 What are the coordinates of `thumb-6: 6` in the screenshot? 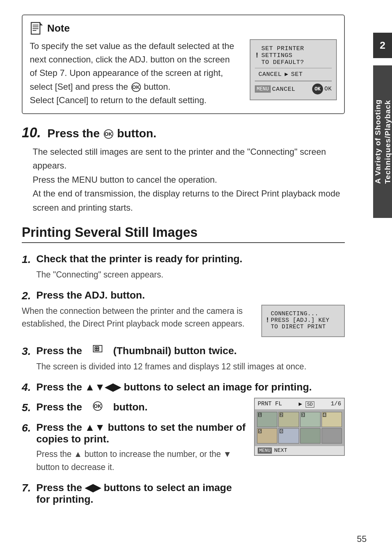 It's located at (289, 436).